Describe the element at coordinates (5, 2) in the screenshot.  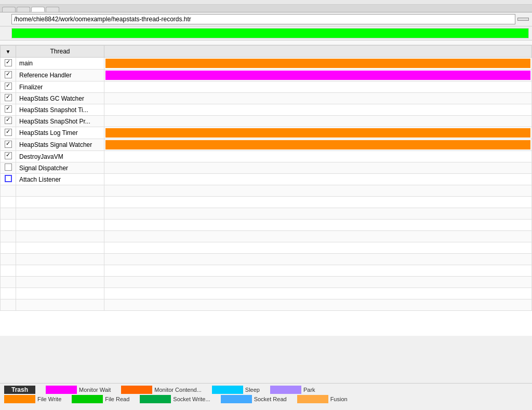
I see `menu-file` at that location.